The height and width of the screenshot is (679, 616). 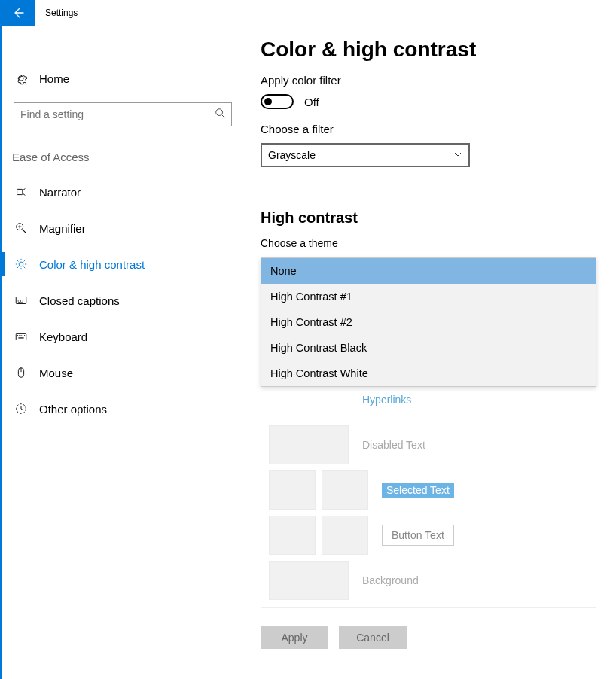 What do you see at coordinates (21, 228) in the screenshot?
I see `magnifier-icon` at bounding box center [21, 228].